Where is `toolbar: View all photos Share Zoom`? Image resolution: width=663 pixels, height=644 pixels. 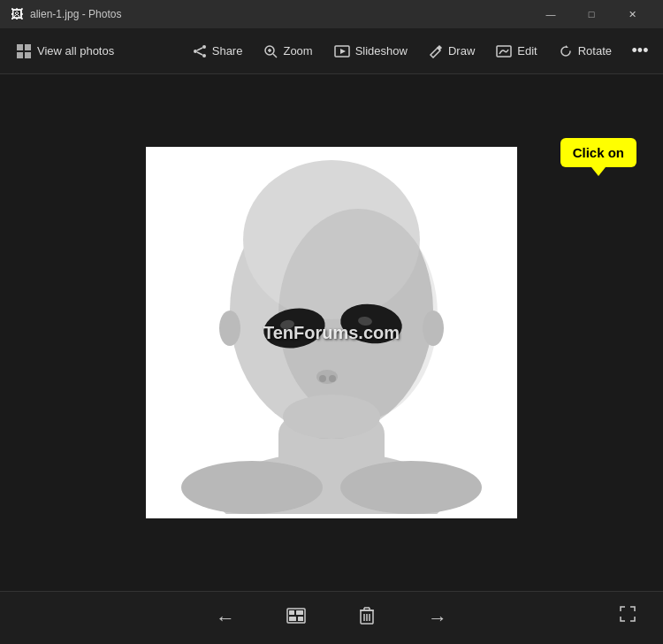
toolbar: View all photos Share Zoom is located at coordinates (332, 51).